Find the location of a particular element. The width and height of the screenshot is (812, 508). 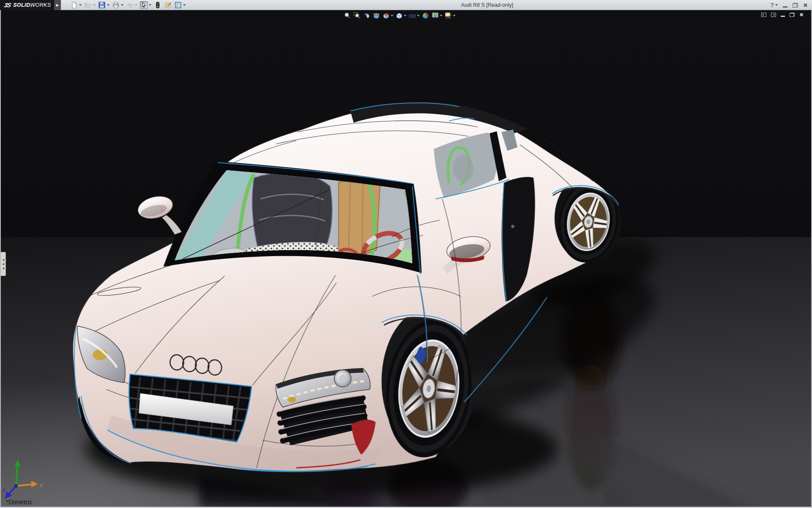

view-settings-button is located at coordinates (450, 16).